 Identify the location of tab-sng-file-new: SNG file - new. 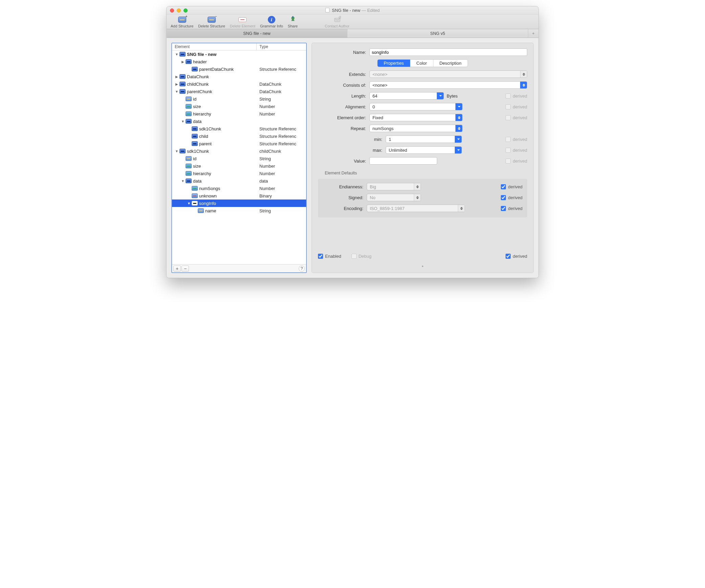
(257, 33).